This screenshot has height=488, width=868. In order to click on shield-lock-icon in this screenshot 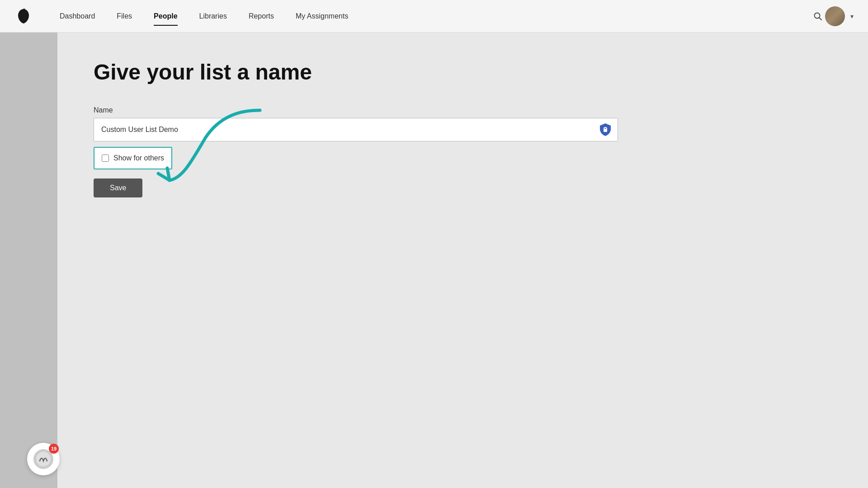, I will do `click(605, 130)`.